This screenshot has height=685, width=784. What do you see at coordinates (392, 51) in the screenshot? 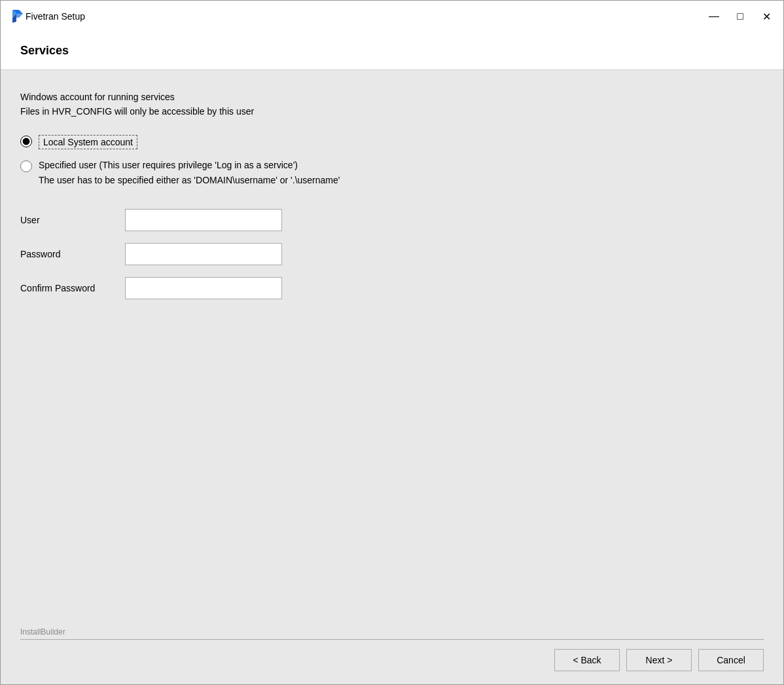
I see `page-title: Services` at bounding box center [392, 51].